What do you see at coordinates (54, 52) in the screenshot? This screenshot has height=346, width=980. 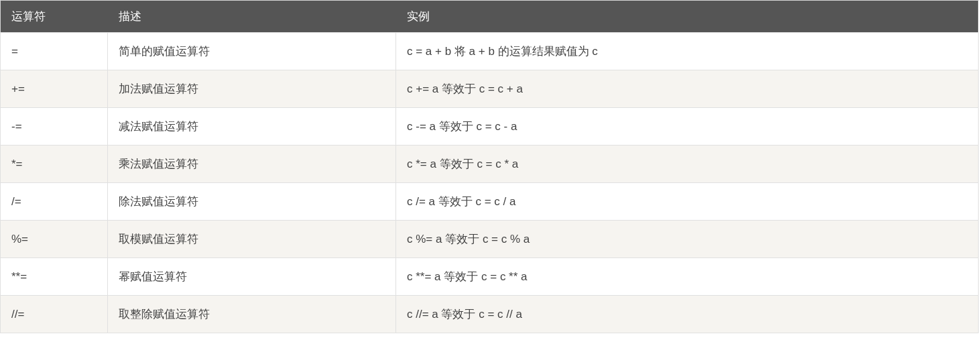 I see `cell-operator: =` at bounding box center [54, 52].